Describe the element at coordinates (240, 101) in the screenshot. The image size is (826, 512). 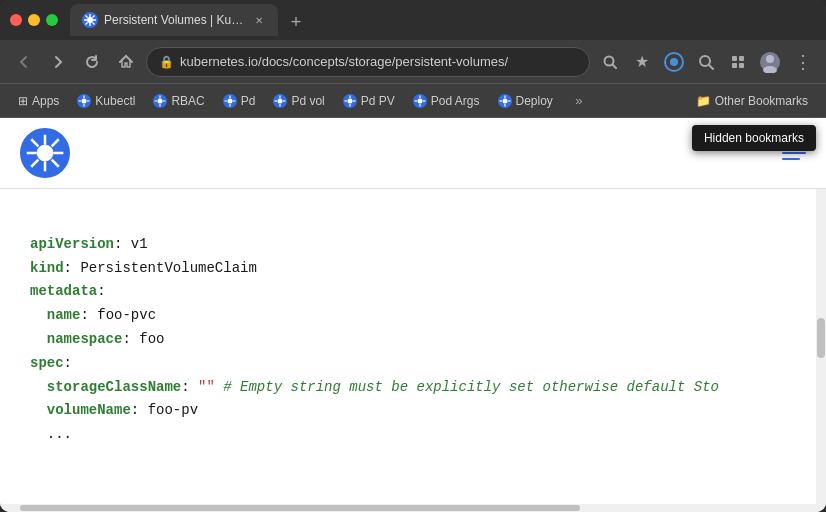
I see `bookmark-pd: Pd` at that location.